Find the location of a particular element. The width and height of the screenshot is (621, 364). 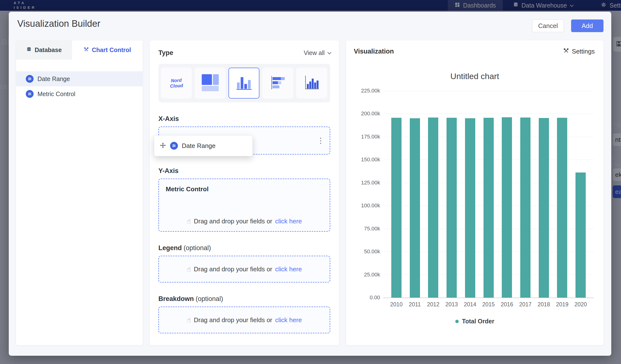

tab-chart-control: Chart Control is located at coordinates (107, 50).